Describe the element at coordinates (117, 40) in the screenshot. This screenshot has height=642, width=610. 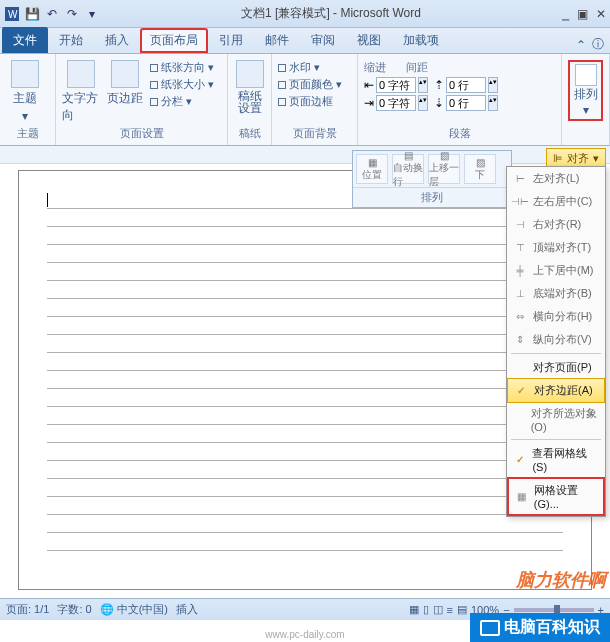
I see `tab-insert: 插入` at that location.